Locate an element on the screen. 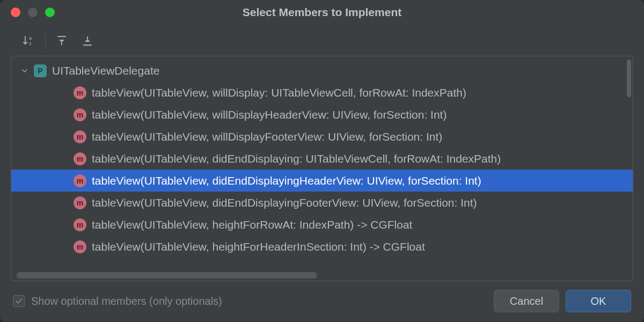 The height and width of the screenshot is (322, 644). method-signature: tableView(UITableView, willDisplayFooter… is located at coordinates (267, 137).